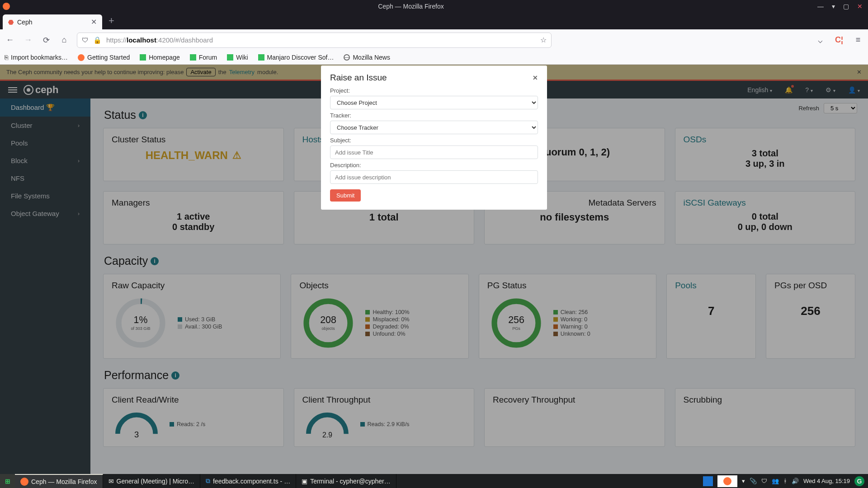 Image resolution: width=868 pixels, height=488 pixels. What do you see at coordinates (111, 481) in the screenshot?
I see `mail-icon: ✉` at bounding box center [111, 481].